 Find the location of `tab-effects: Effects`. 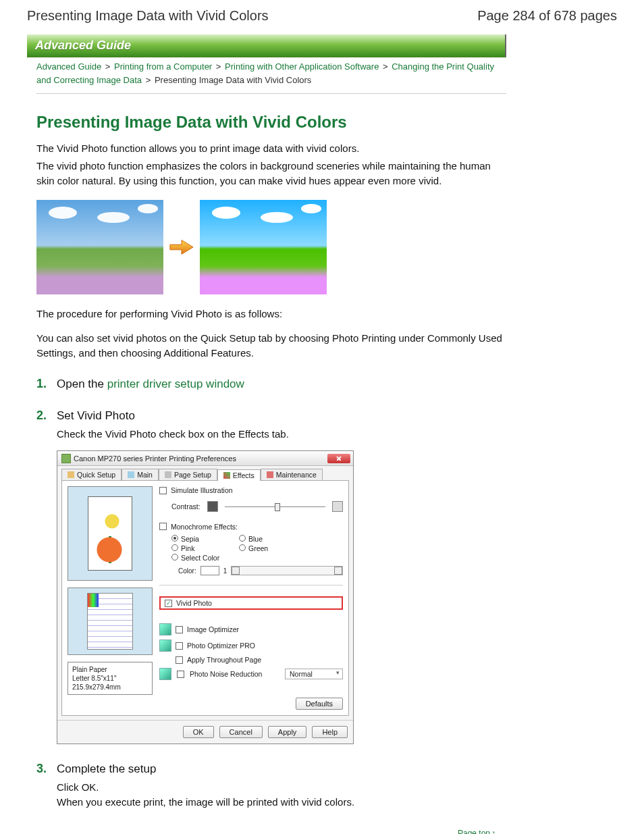

tab-effects: Effects is located at coordinates (239, 475).